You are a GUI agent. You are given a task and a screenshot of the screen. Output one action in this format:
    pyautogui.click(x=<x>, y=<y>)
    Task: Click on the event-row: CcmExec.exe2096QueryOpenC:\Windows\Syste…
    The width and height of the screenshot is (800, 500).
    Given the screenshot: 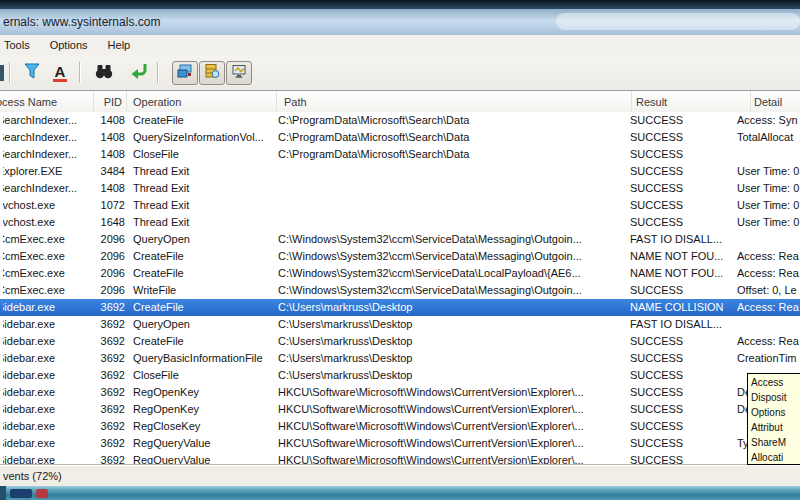 What is the action you would take?
    pyautogui.click(x=400, y=240)
    